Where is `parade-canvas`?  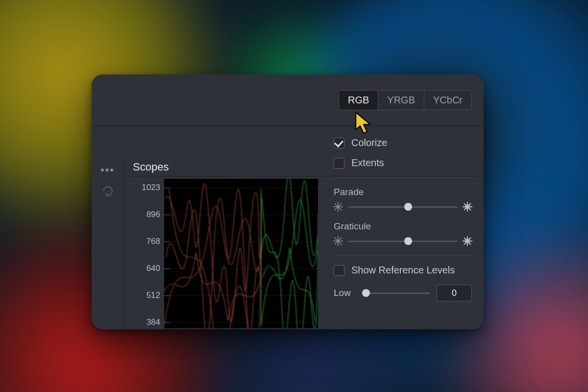
parade-canvas is located at coordinates (241, 254).